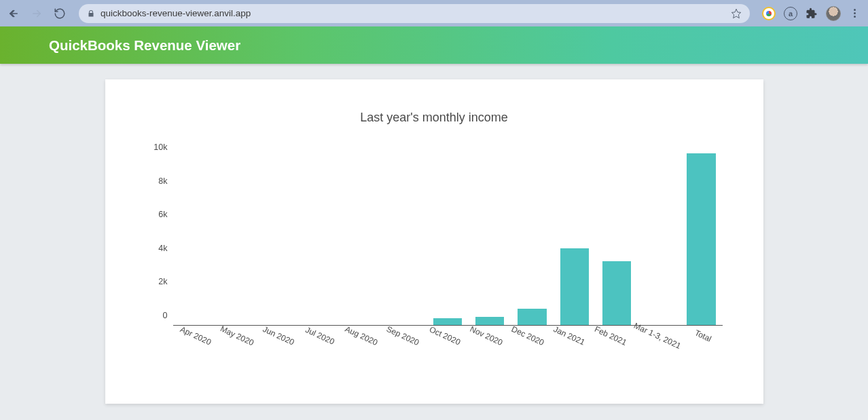 The height and width of the screenshot is (420, 868). Describe the element at coordinates (414, 14) in the screenshot. I see `address-bar: quickbooks-revenue-viewer.anvil.app` at that location.